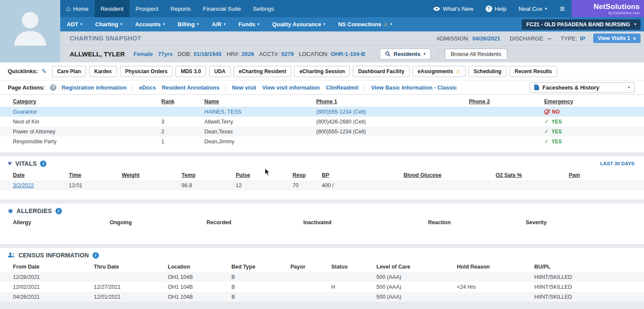 This screenshot has width=644, height=309. I want to click on brand-subtitle: by Experience.care, so click(624, 13).